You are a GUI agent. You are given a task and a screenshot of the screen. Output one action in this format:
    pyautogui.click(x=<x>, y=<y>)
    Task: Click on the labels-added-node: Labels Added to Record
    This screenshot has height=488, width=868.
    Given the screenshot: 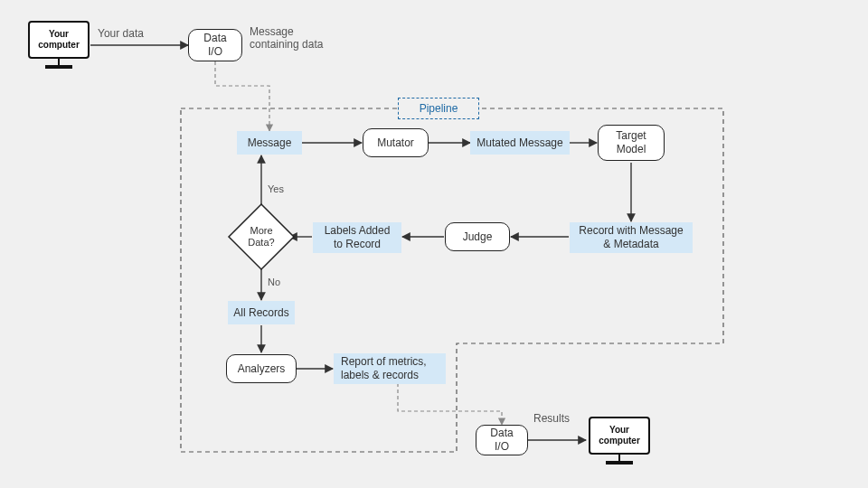 What is the action you would take?
    pyautogui.click(x=357, y=238)
    